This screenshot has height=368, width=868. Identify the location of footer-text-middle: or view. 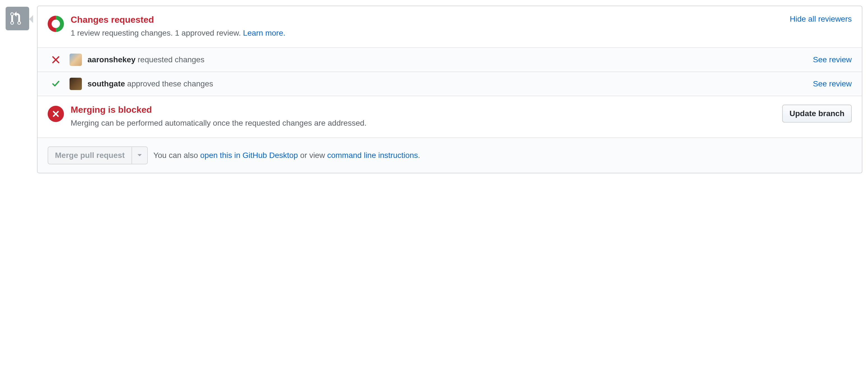
(313, 155).